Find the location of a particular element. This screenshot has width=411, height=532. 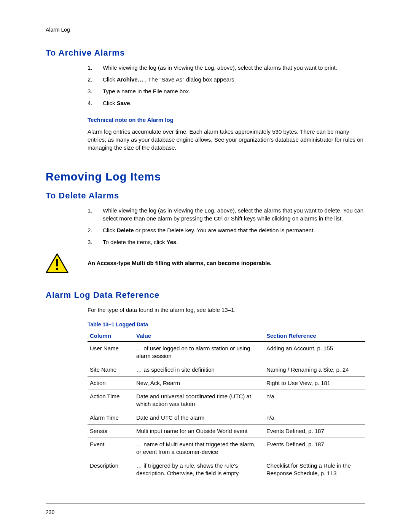

page-header-label: Alarm Log is located at coordinates (206, 30).